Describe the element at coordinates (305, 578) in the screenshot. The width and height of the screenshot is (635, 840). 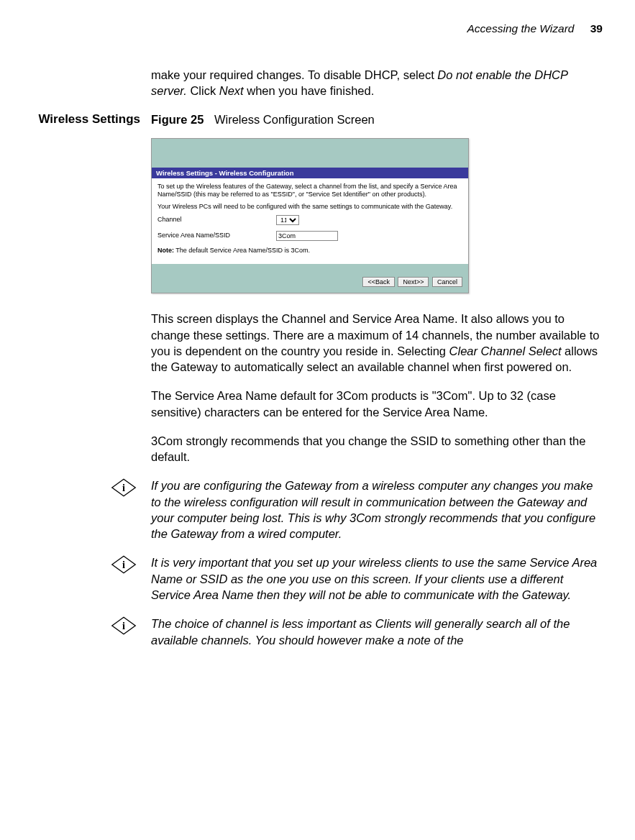
I see `info-note-2: i It is very important that you set up y…` at that location.